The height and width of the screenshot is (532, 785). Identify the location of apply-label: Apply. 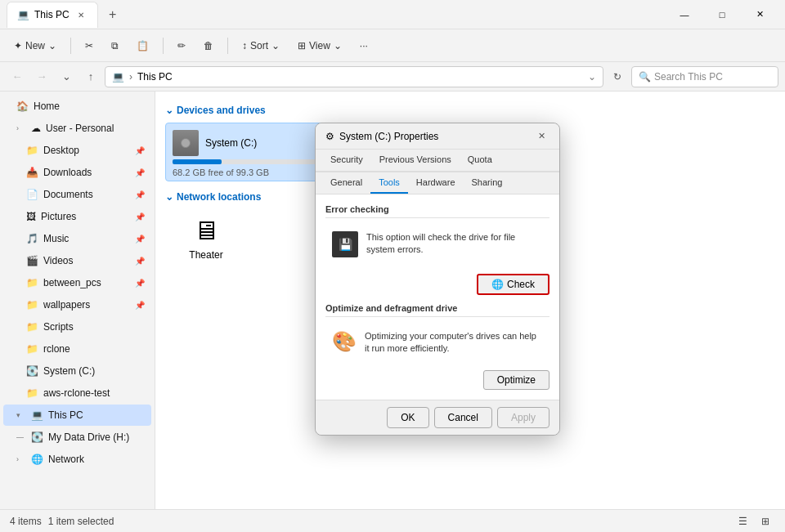
(523, 418).